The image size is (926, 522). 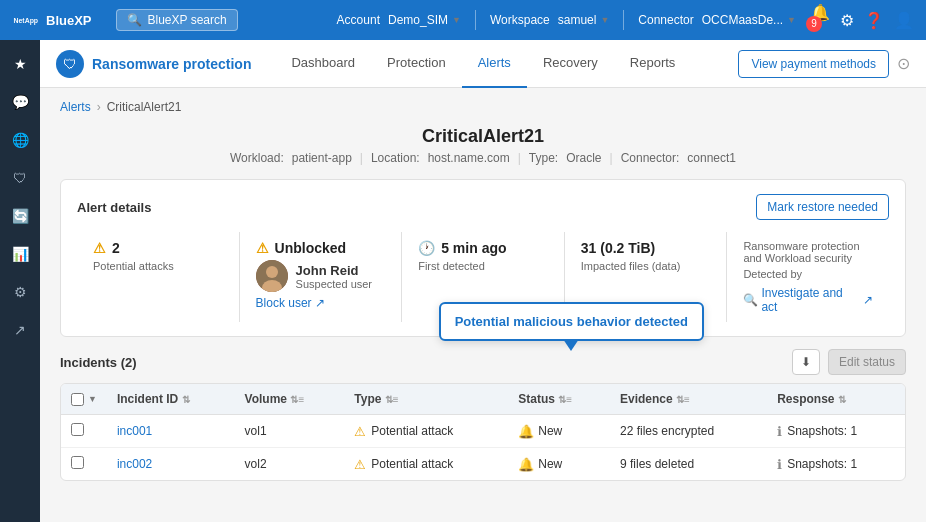 I want to click on tab-alerts: Alerts, so click(x=494, y=64).